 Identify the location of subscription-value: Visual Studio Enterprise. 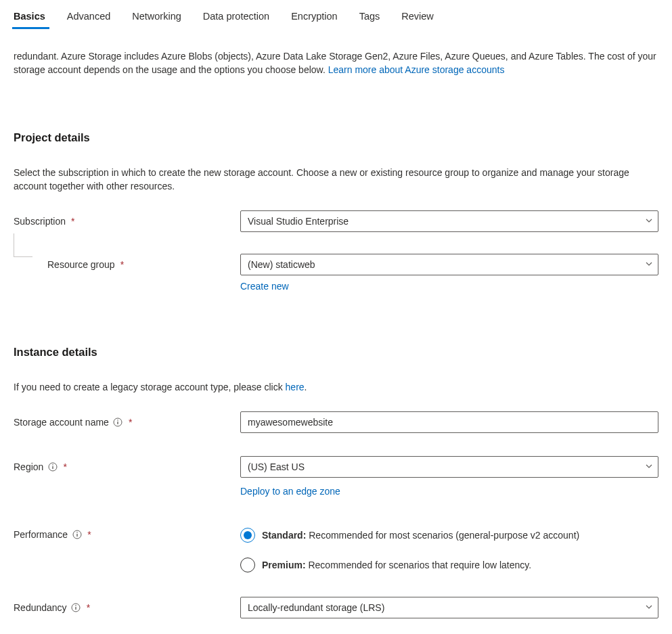
(449, 221).